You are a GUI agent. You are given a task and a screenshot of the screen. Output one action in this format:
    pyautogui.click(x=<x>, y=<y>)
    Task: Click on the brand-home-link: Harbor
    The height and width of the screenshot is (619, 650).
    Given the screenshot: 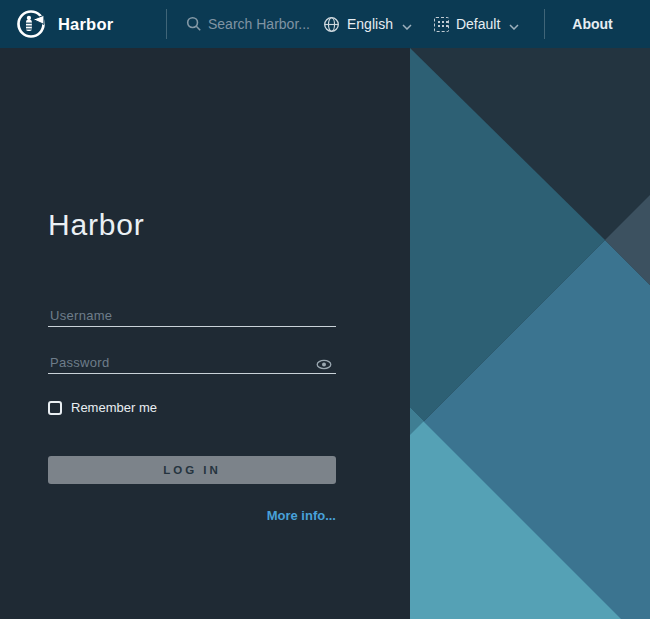 What is the action you would take?
    pyautogui.click(x=83, y=24)
    